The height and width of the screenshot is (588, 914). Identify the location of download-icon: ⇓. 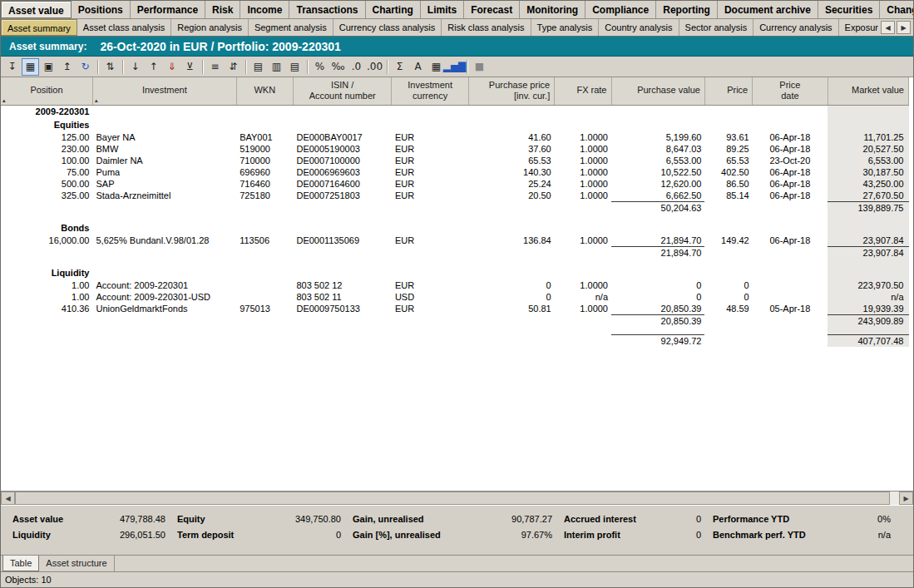
(171, 67).